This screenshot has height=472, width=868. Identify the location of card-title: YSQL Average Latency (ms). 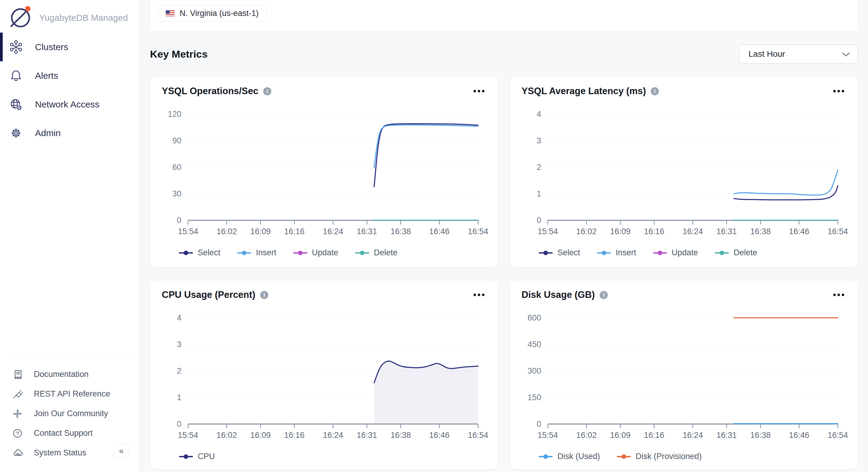
(584, 91).